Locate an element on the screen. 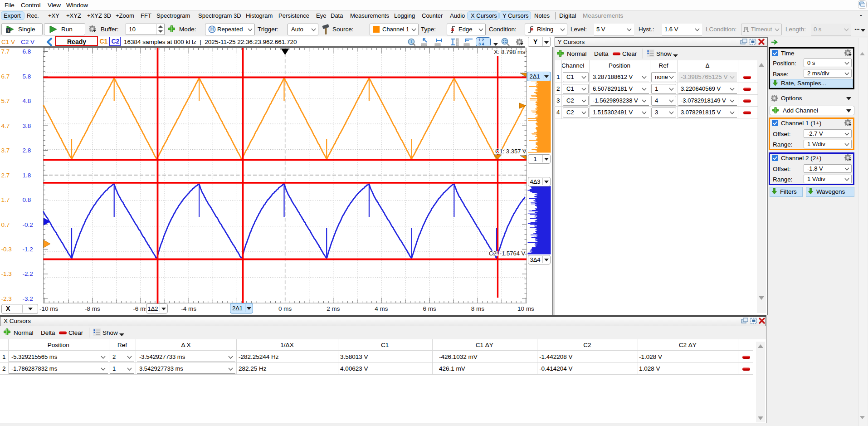  svg-text: 0 ms is located at coordinates (285, 308).